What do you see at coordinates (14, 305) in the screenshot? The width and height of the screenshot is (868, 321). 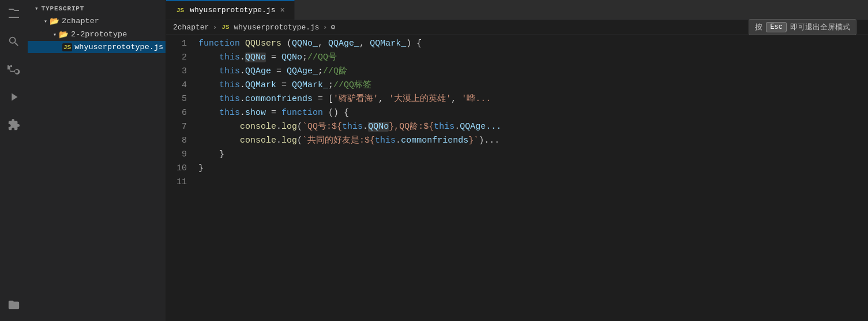 I see `folder-icon` at bounding box center [14, 305].